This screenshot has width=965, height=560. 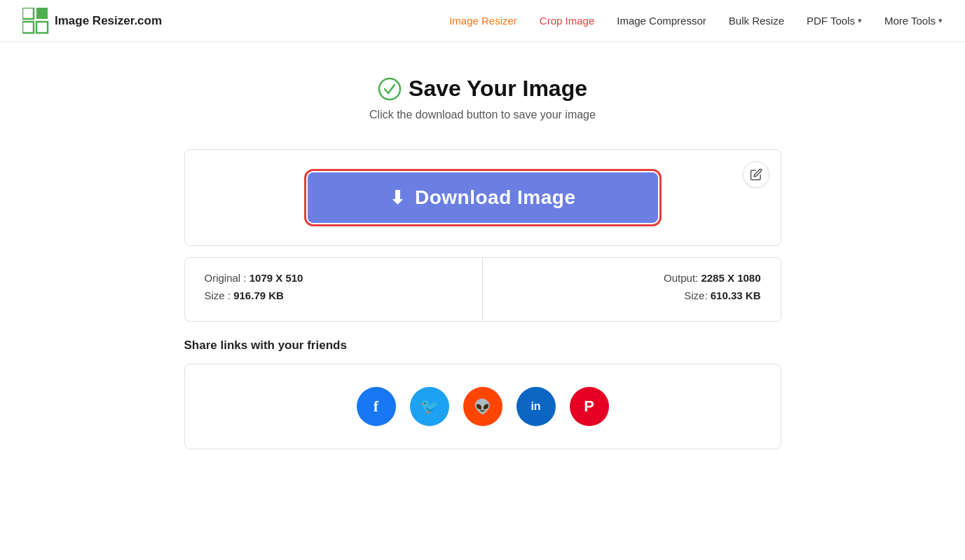 I want to click on original-size: 916.79 KB, so click(x=259, y=296).